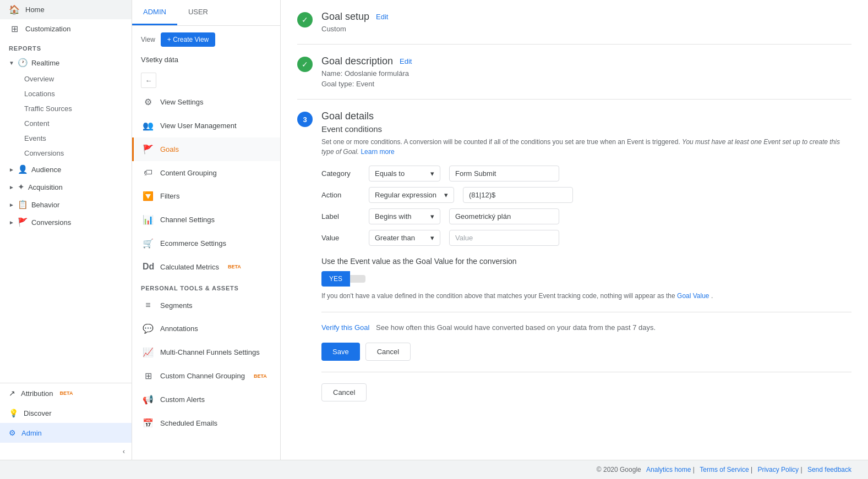 The height and width of the screenshot is (479, 868). Describe the element at coordinates (358, 279) in the screenshot. I see `toggle-no-button` at that location.